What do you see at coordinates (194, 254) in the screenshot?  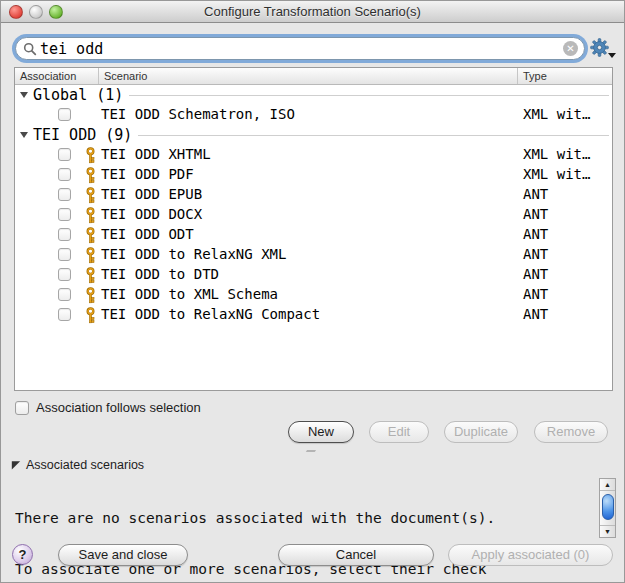 I see `scenario-name: TEI ODD to RelaxNG XML` at bounding box center [194, 254].